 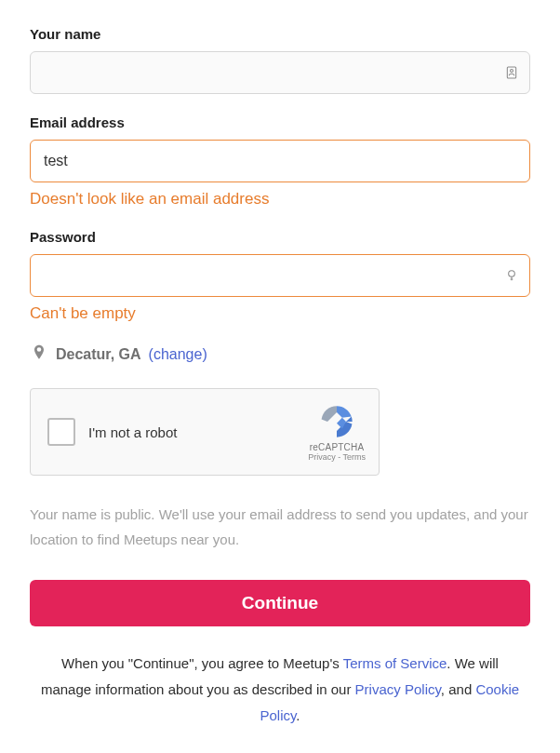 I want to click on password-input-wrap, so click(x=280, y=276).